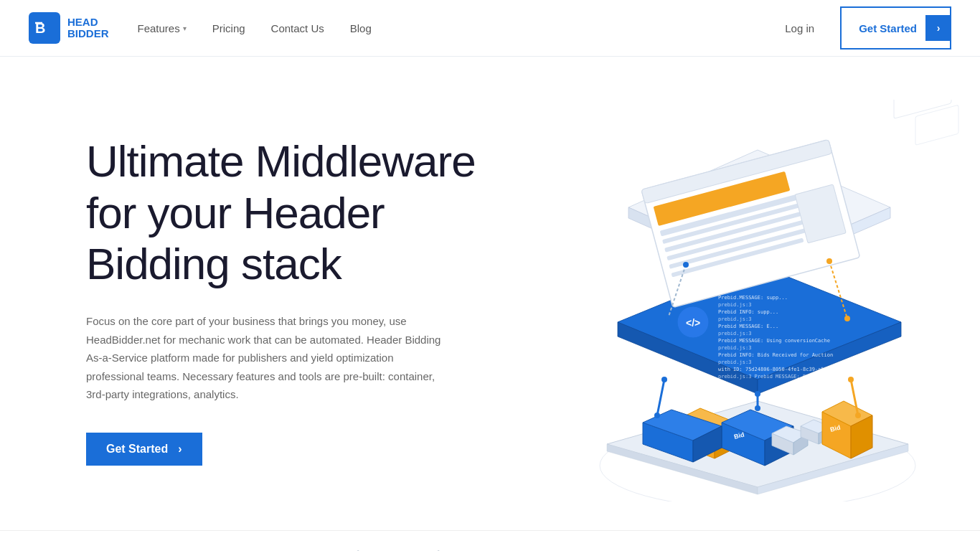 Image resolution: width=980 pixels, height=551 pixels. I want to click on svg-text:prebid.js:3 Prebid MESSAGE: Em: prebid.js:3 Prebid MESSAGE: Emitting, so click(773, 377).